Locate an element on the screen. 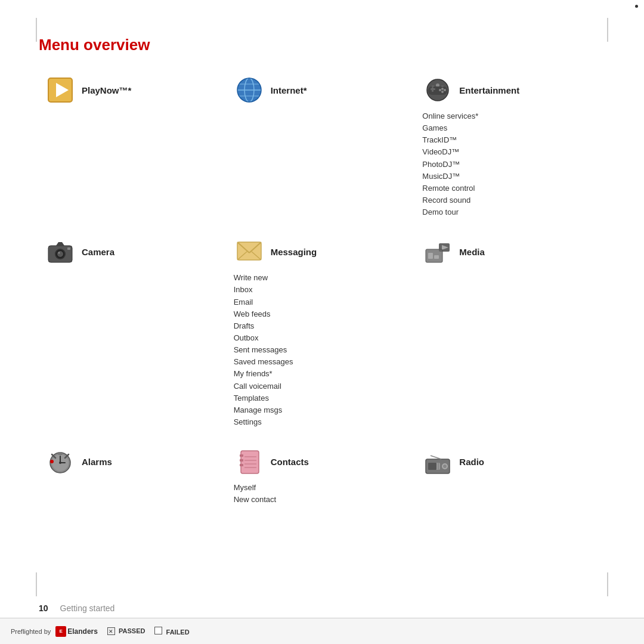 The image size is (644, 644). section-title-radio: Radio is located at coordinates (472, 462).